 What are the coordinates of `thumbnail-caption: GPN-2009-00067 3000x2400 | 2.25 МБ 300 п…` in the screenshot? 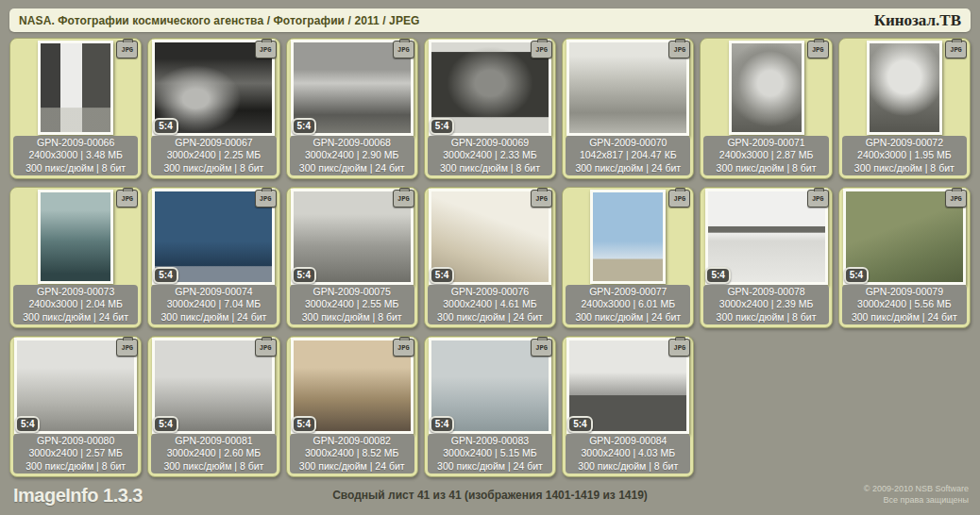 It's located at (213, 156).